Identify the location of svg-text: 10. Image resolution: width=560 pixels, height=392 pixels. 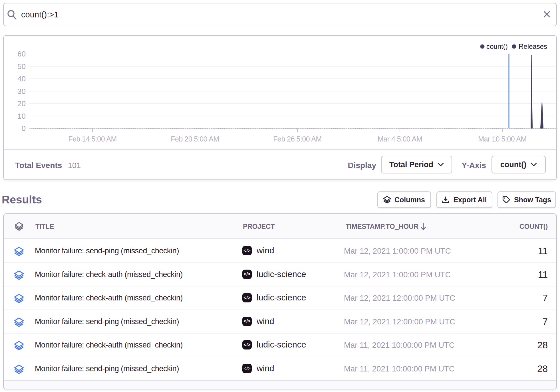
(22, 116).